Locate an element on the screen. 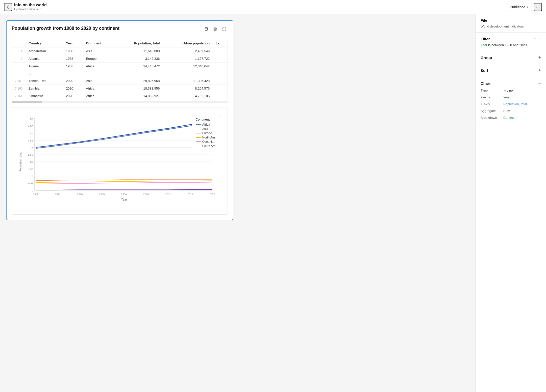 The width and height of the screenshot is (546, 392). chart-aggregate-label: Aggregate is located at coordinates (492, 111).